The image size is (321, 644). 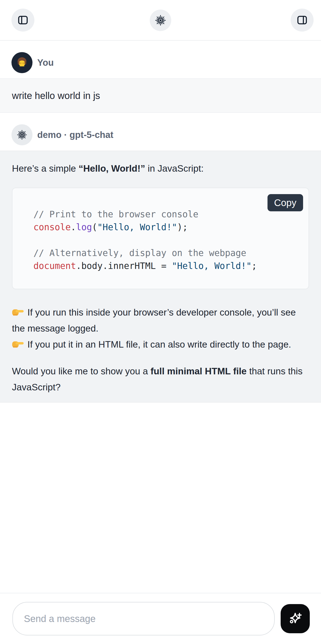 I want to click on person-emoji, so click(x=22, y=62).